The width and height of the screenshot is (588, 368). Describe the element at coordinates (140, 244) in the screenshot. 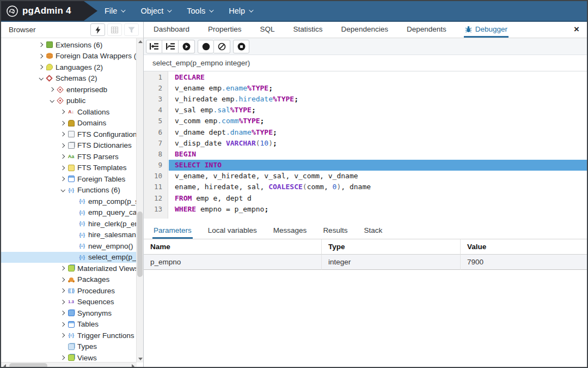

I see `vertical-scroll-thumb` at that location.